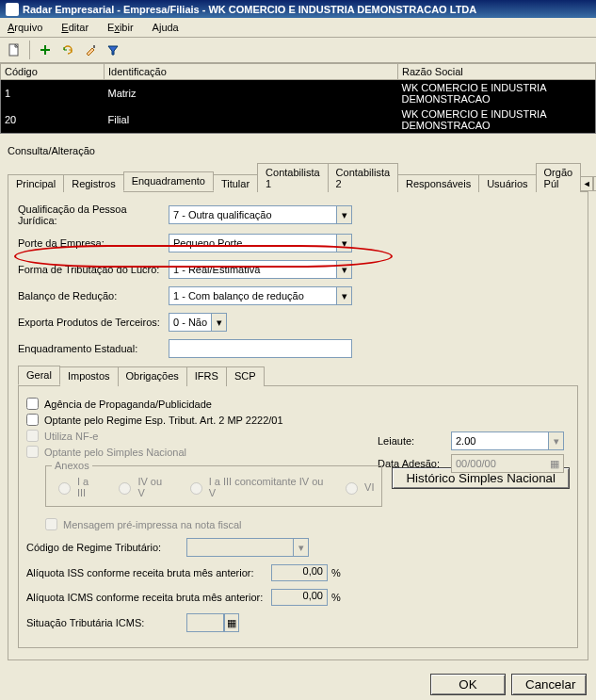 This screenshot has height=700, width=596. Describe the element at coordinates (72, 436) in the screenshot. I see `check-nfe-label: Utiliza NF-e` at that location.